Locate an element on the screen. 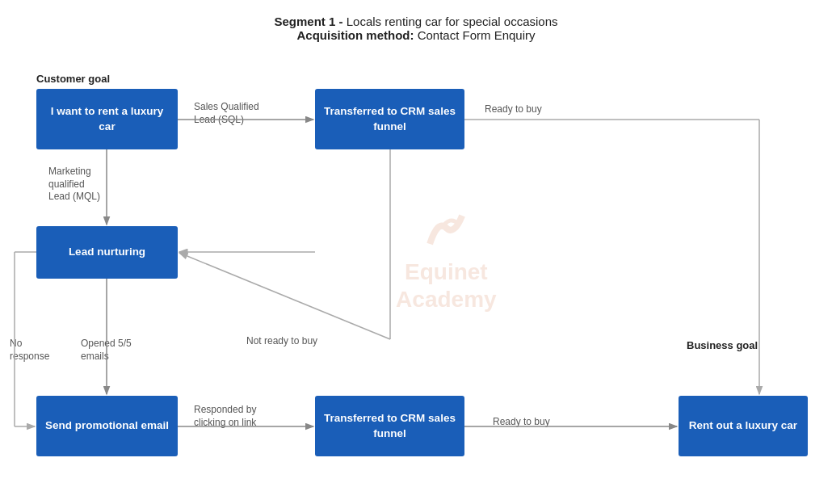 Image resolution: width=832 pixels, height=504 pixels. box-rent-out: Rent out a luxury car is located at coordinates (743, 426).